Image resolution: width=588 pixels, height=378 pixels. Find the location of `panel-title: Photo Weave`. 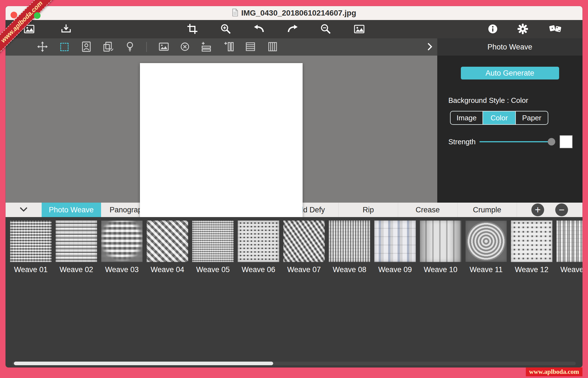

panel-title: Photo Weave is located at coordinates (510, 47).